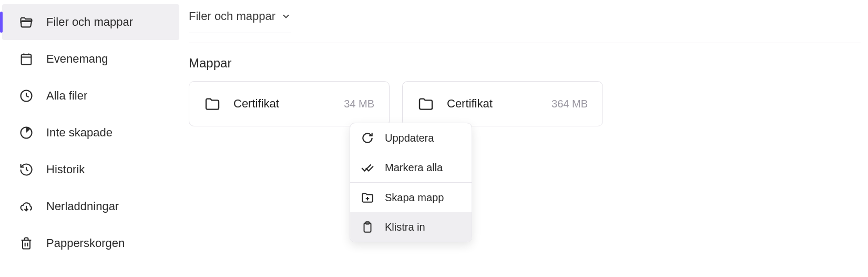 The image size is (868, 277). What do you see at coordinates (411, 227) in the screenshot?
I see `context-item-paste: Klistra in` at bounding box center [411, 227].